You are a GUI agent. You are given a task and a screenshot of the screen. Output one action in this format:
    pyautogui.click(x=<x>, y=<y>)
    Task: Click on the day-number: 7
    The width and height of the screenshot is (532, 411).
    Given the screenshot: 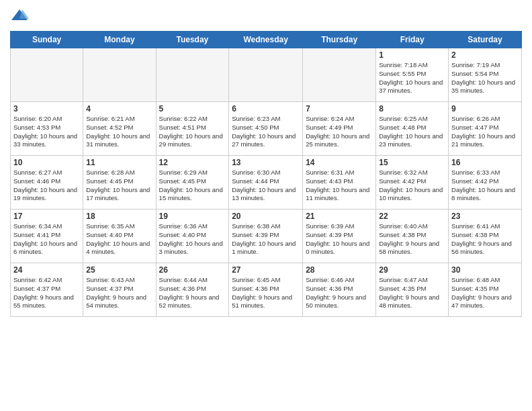 What is the action you would take?
    pyautogui.click(x=339, y=109)
    